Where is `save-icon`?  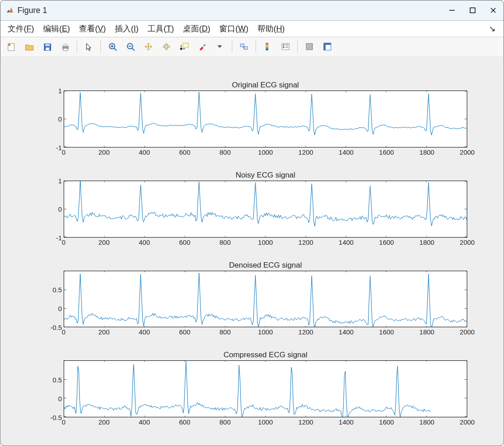 save-icon is located at coordinates (47, 47).